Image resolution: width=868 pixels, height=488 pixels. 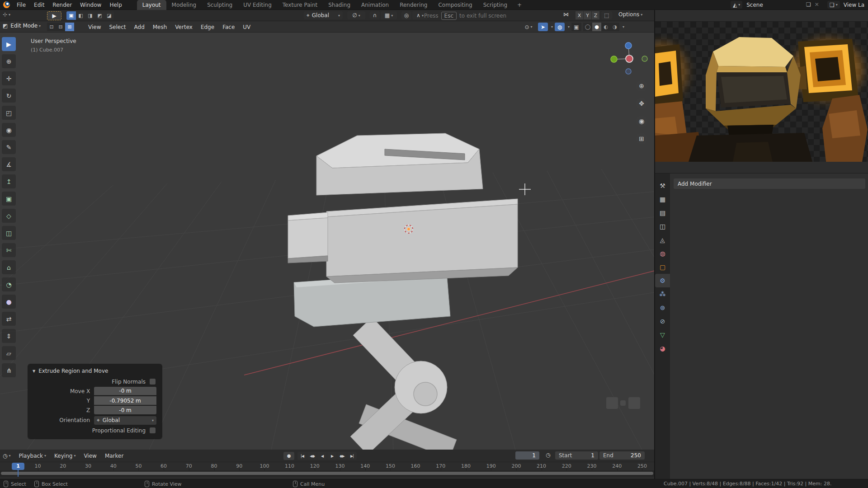 I want to click on operator-panel-header: ▼ Extrude Region and Move, so click(x=95, y=372).